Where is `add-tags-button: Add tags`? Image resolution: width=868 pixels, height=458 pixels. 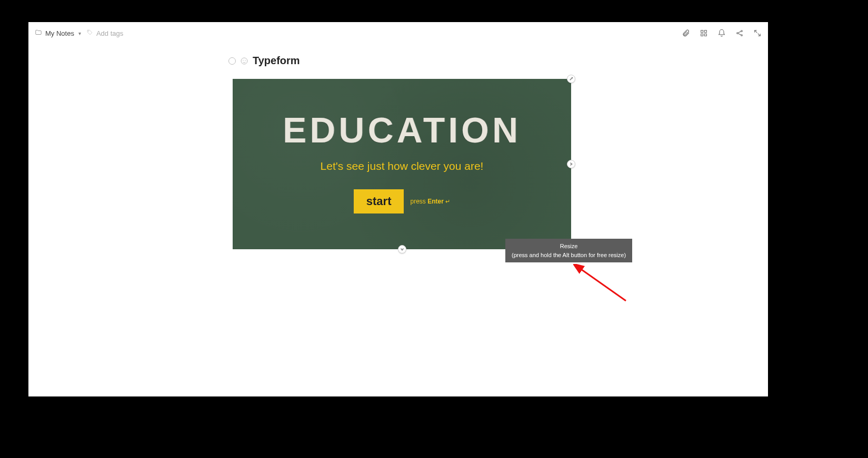 add-tags-button: Add tags is located at coordinates (105, 33).